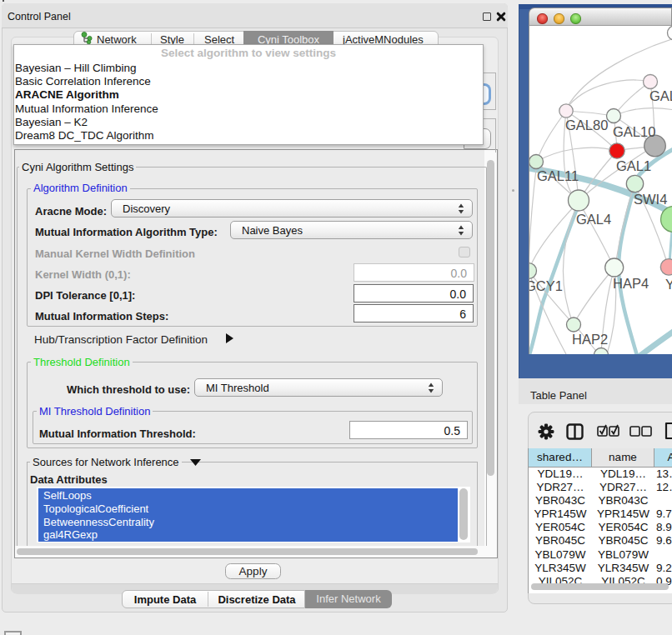 The width and height of the screenshot is (672, 635). I want to click on svg-text: GAL4, so click(594, 219).